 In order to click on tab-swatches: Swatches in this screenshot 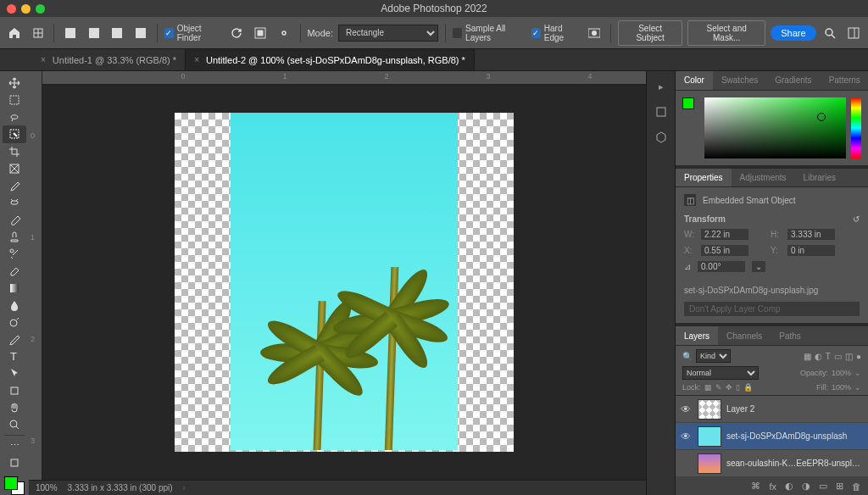, I will do `click(739, 81)`.